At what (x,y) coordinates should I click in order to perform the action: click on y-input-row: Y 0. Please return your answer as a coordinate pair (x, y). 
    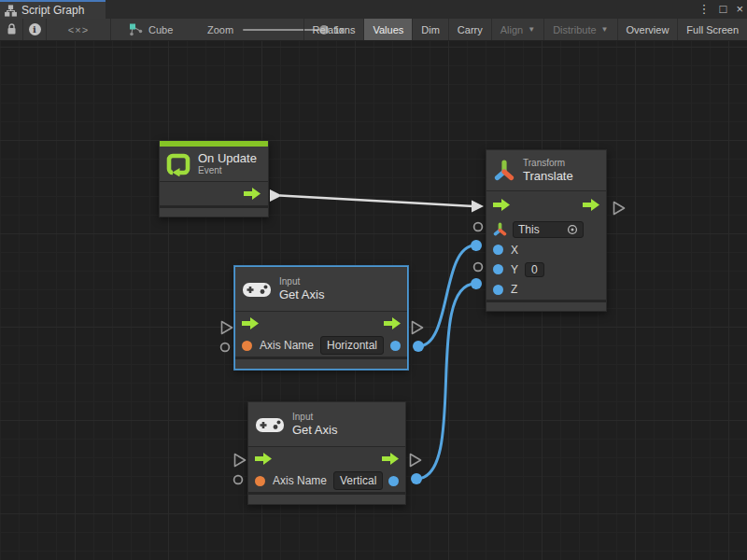
    Looking at the image, I should click on (546, 269).